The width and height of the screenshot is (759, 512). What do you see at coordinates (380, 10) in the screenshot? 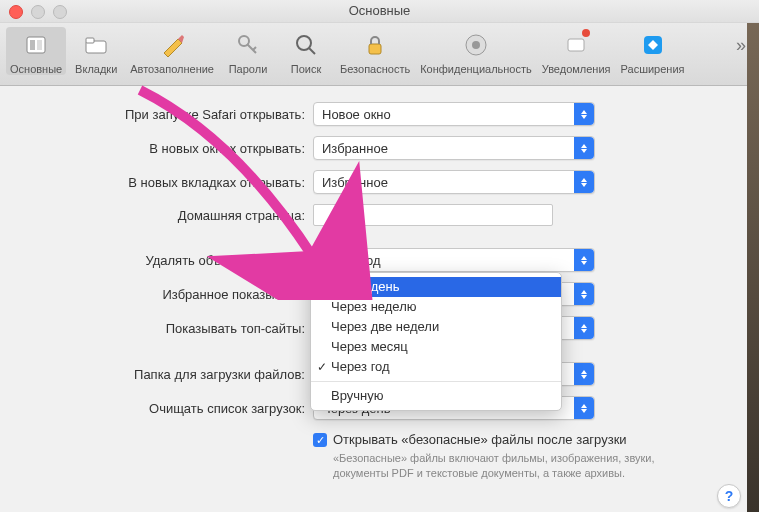
I see `window-title: Основные` at bounding box center [380, 10].